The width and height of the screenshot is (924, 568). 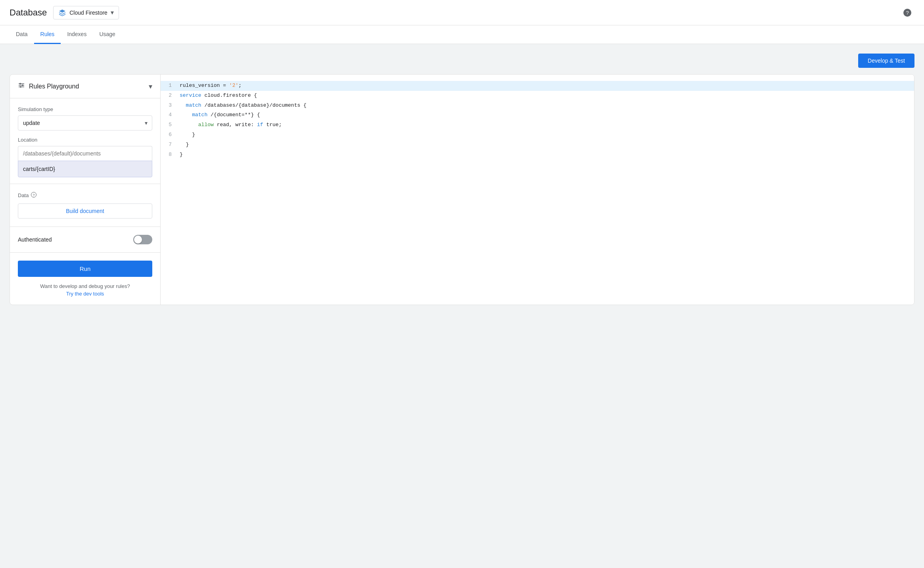 What do you see at coordinates (85, 123) in the screenshot?
I see `simulation-type-select: get list create update delete` at bounding box center [85, 123].